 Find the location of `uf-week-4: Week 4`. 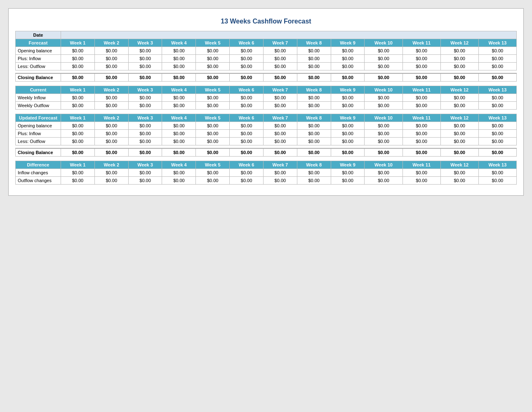

uf-week-4: Week 4 is located at coordinates (179, 118).